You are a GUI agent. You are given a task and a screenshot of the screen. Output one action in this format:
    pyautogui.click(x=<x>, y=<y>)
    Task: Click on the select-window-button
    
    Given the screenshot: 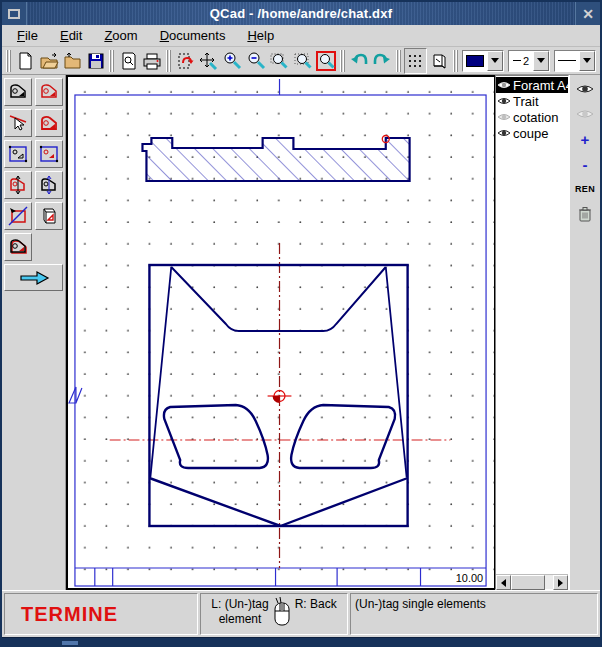 What is the action you would take?
    pyautogui.click(x=49, y=154)
    